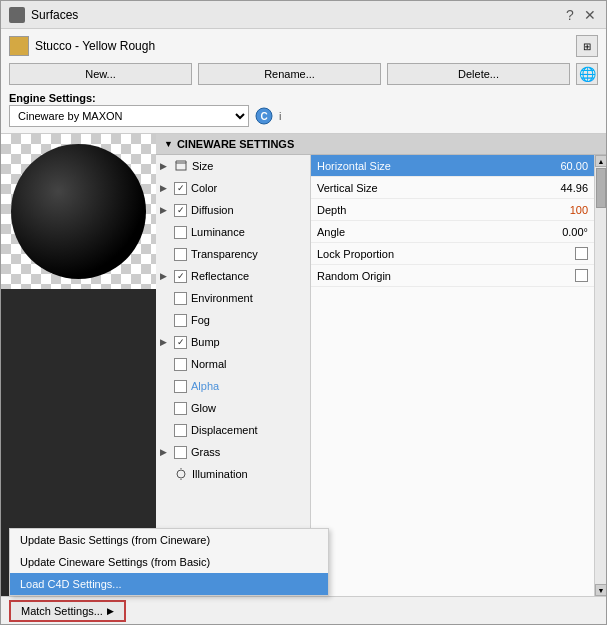 The height and width of the screenshot is (625, 607). I want to click on help-button: ?, so click(570, 15).